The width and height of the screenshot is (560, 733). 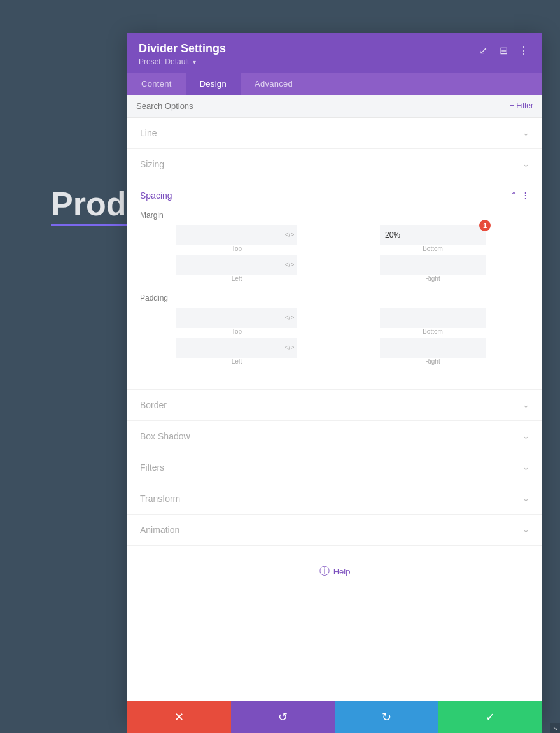 I want to click on margin-left-responsive-icon: </>, so click(x=290, y=265).